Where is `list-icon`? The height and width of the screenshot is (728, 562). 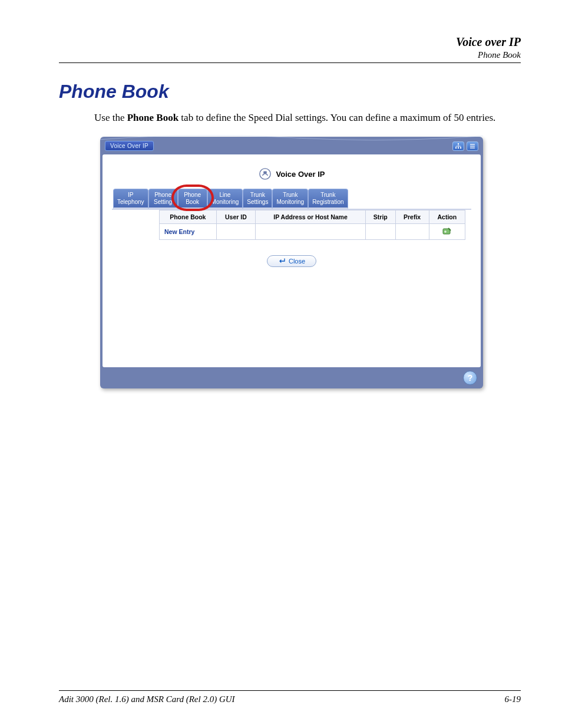
list-icon is located at coordinates (472, 146).